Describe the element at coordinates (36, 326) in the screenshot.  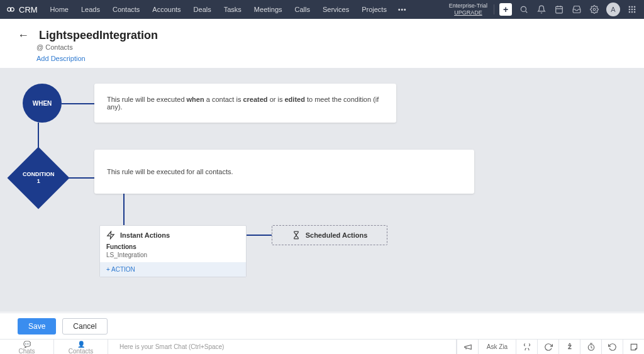
I see `save-button: Save` at that location.